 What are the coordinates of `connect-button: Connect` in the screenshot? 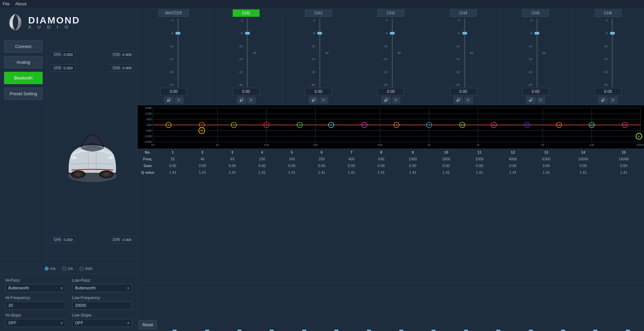 It's located at (24, 46).